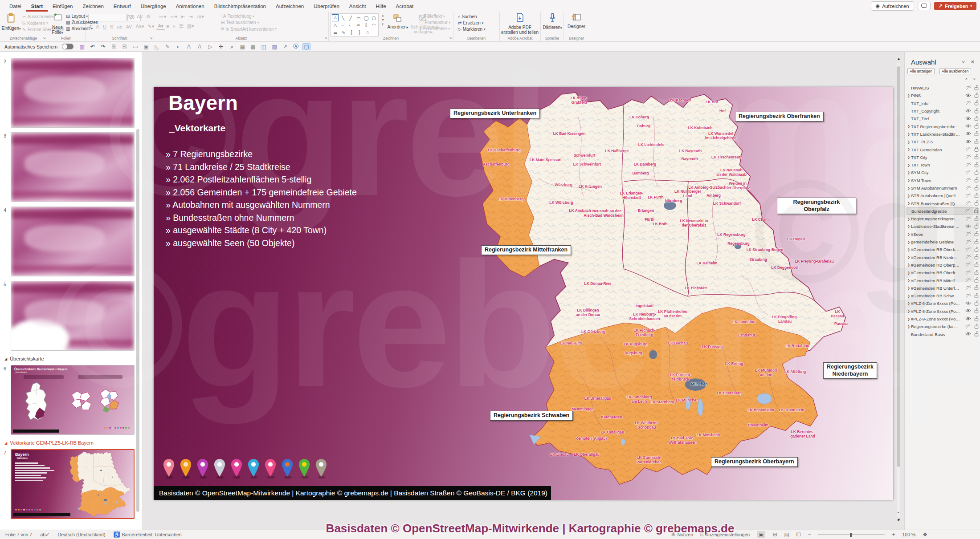 The width and height of the screenshot is (980, 539). I want to click on layer-name: #Gemeinden RB Oberbayern, so click(935, 249).